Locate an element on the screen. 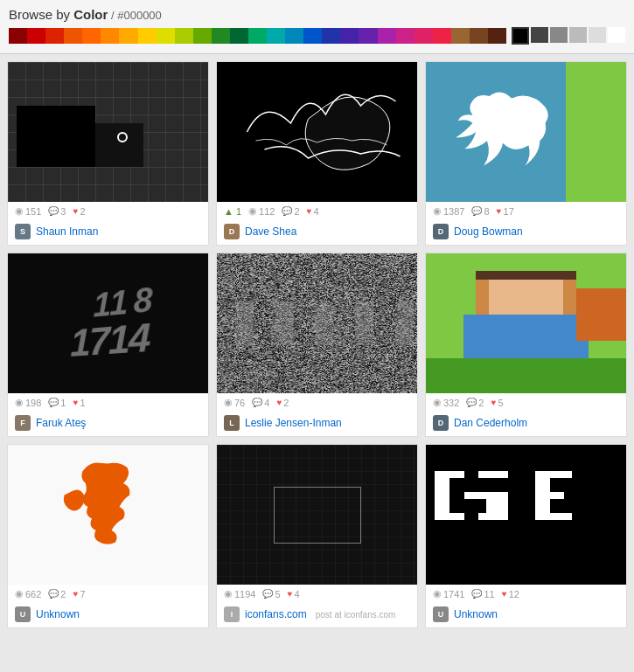 This screenshot has width=634, height=672. avatar: S is located at coordinates (23, 232).